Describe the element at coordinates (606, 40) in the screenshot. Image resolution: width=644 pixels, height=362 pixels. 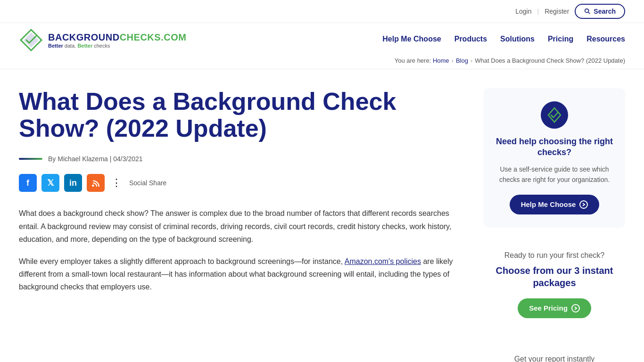
I see `nav-resources: Resources` at that location.